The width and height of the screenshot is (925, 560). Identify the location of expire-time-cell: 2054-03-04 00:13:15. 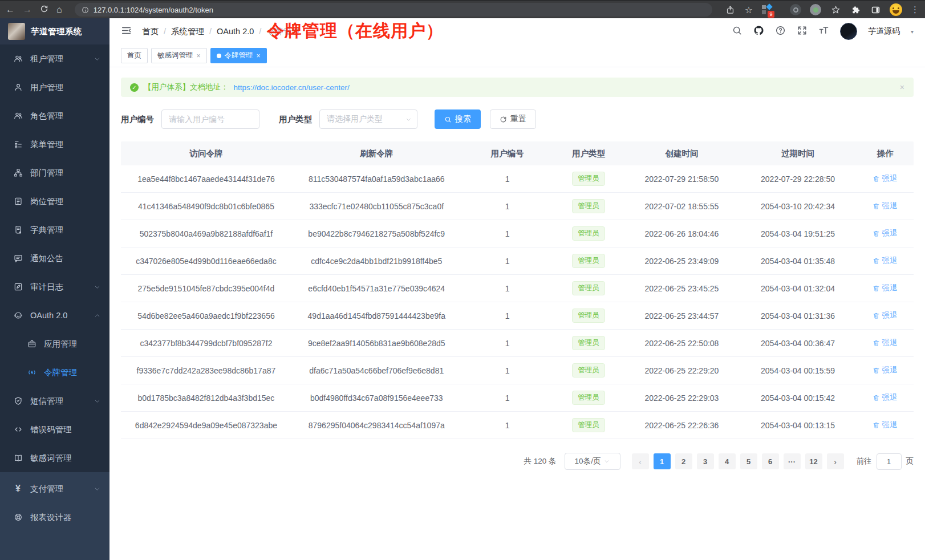
(798, 425).